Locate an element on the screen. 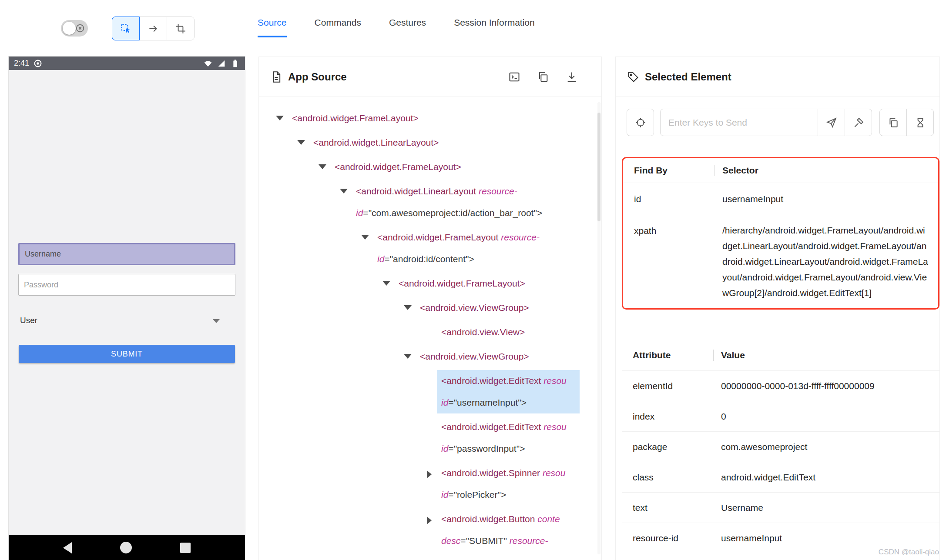  tree-node-label: <android.widget.Button contedesc="SUBMIT… is located at coordinates (500, 530).